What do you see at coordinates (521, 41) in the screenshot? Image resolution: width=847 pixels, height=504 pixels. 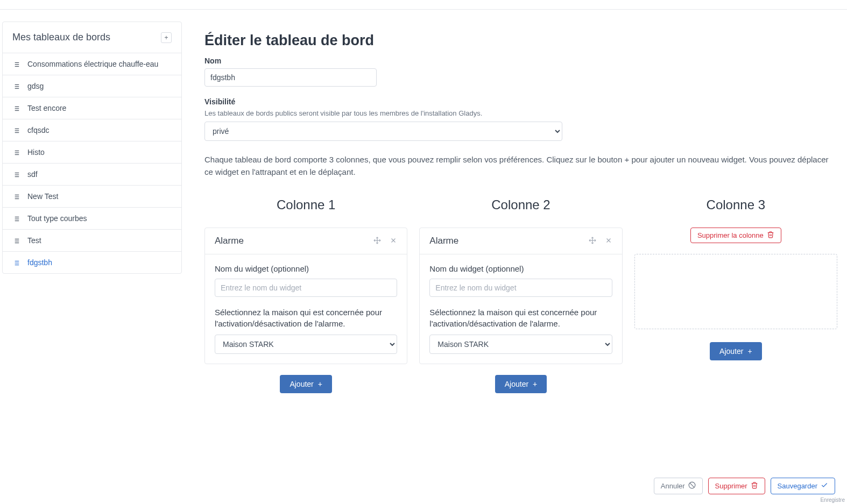 I see `page-title: Éditer le tableau de bord` at bounding box center [521, 41].